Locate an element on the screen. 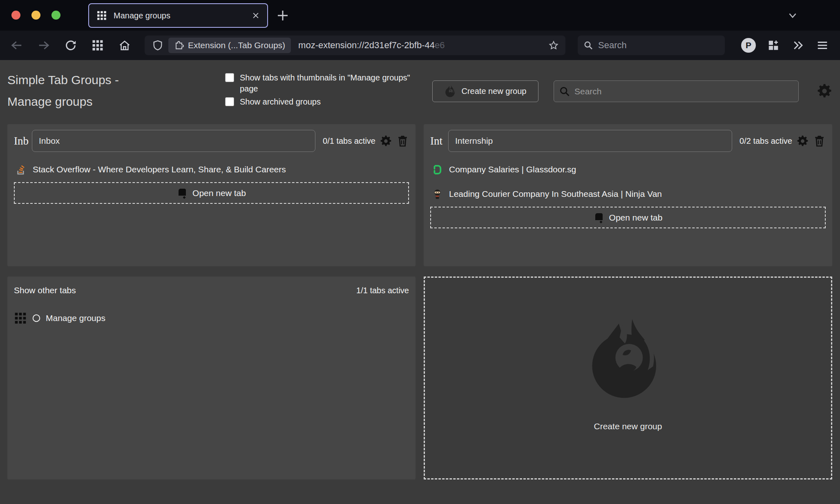 The width and height of the screenshot is (840, 504). glassdoor-icon is located at coordinates (437, 170).